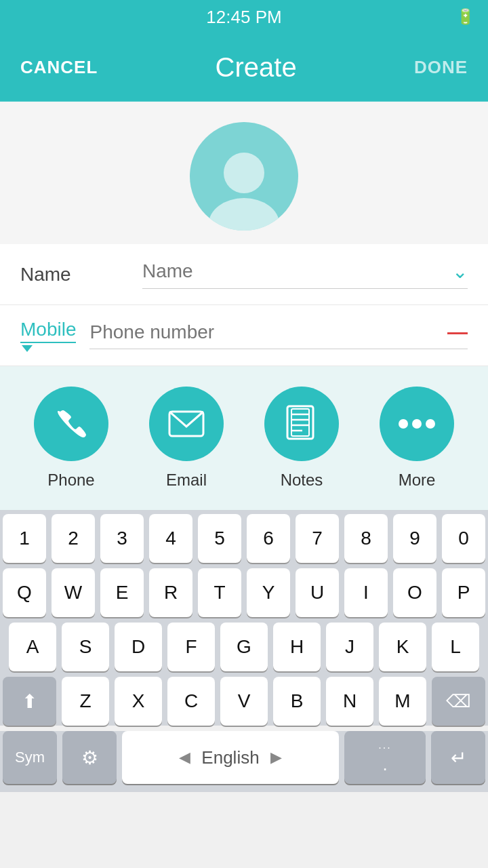 The width and height of the screenshot is (488, 868). Describe the element at coordinates (186, 438) in the screenshot. I see `action-email: Email` at that location.